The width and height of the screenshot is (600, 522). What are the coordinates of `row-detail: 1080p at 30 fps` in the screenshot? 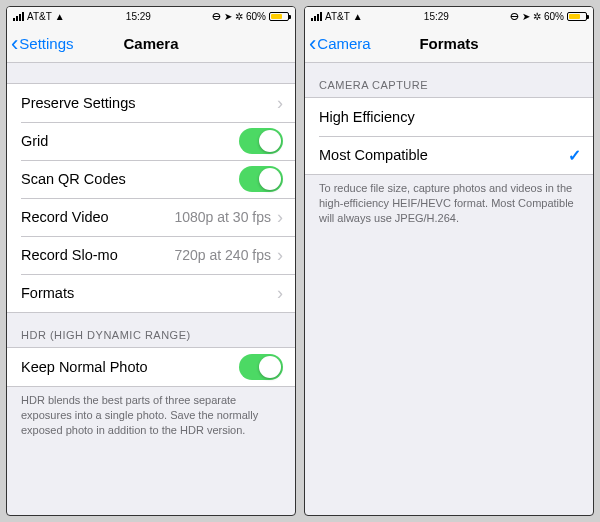 It's located at (222, 217).